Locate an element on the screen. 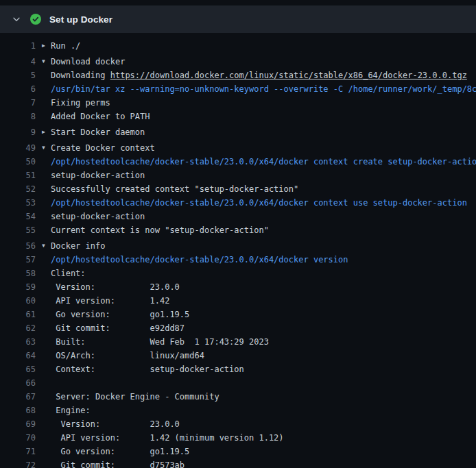 This screenshot has width=476, height=468. log-group-row: 4▼Download docker is located at coordinates (238, 62).